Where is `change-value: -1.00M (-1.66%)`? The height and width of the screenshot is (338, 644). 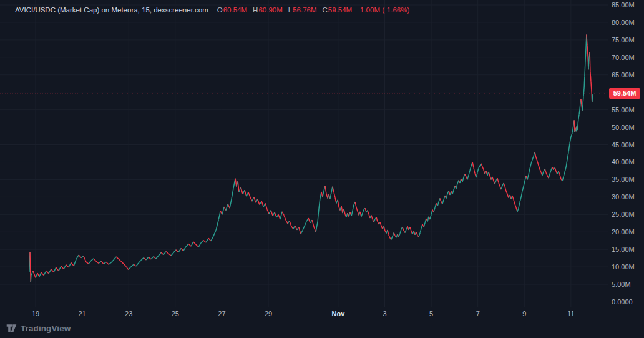 change-value: -1.00M (-1.66%) is located at coordinates (383, 10).